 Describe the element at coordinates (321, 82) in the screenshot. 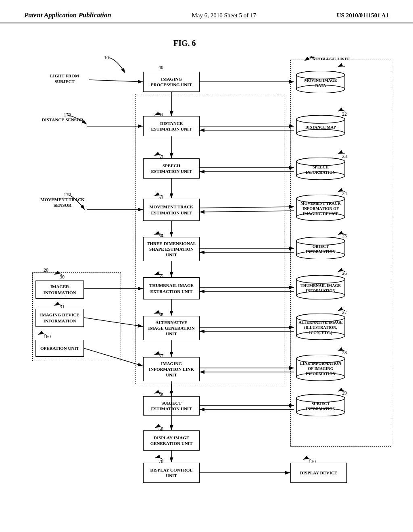

I see `moving-image-cylinder: MOVING IMAGE DATA` at that location.